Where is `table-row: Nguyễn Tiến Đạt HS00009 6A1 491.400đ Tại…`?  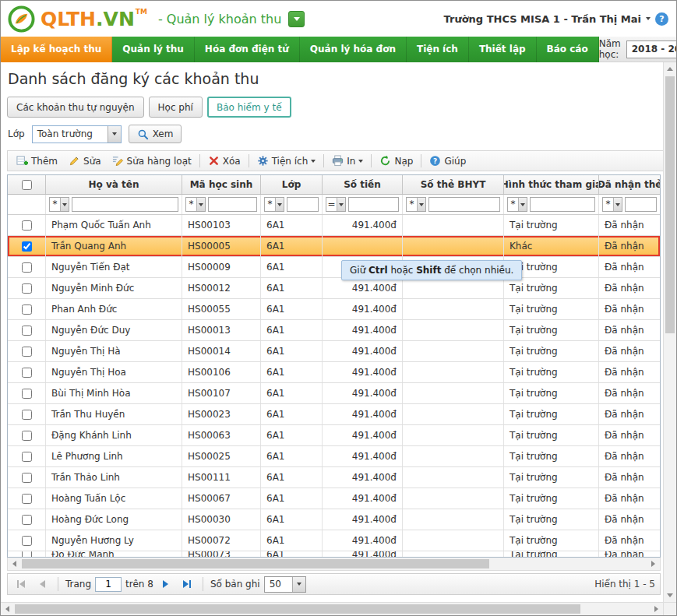
table-row: Nguyễn Tiến Đạt HS00009 6A1 491.400đ Tại… is located at coordinates (333, 268).